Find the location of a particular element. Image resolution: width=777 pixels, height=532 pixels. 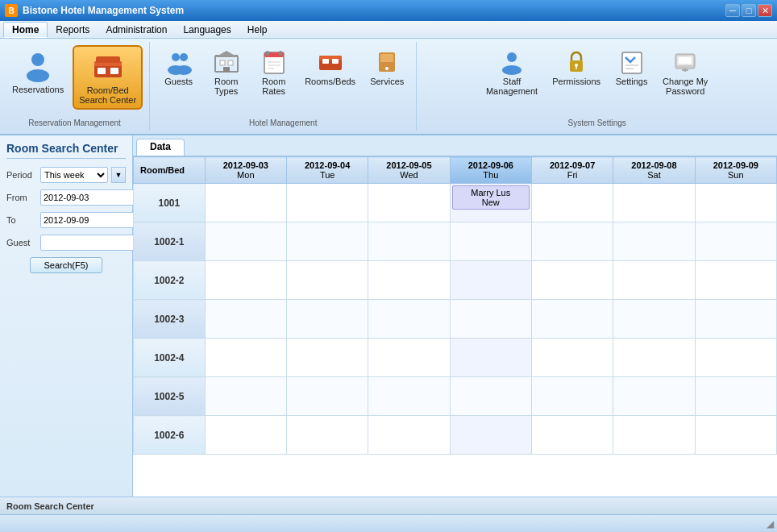

cell-1001-sep04 is located at coordinates (327, 203).